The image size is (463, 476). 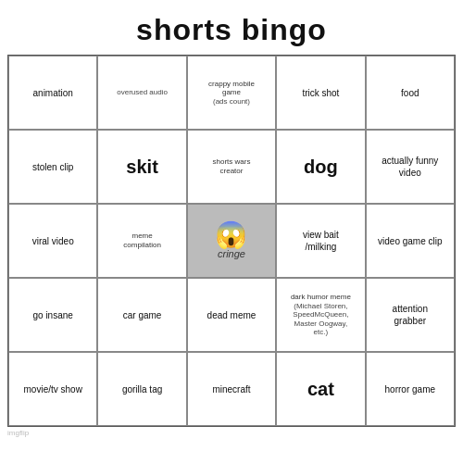 What do you see at coordinates (320, 241) in the screenshot?
I see `cell-r2c3: view bait /milking` at bounding box center [320, 241].